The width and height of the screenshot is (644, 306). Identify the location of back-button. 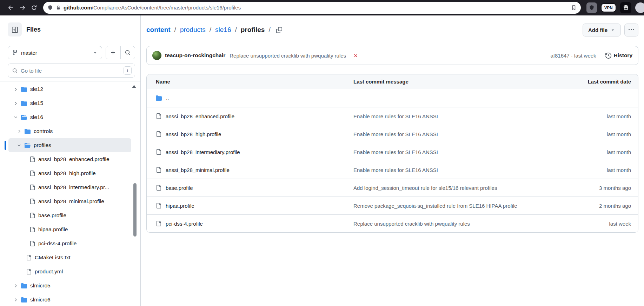
(11, 8).